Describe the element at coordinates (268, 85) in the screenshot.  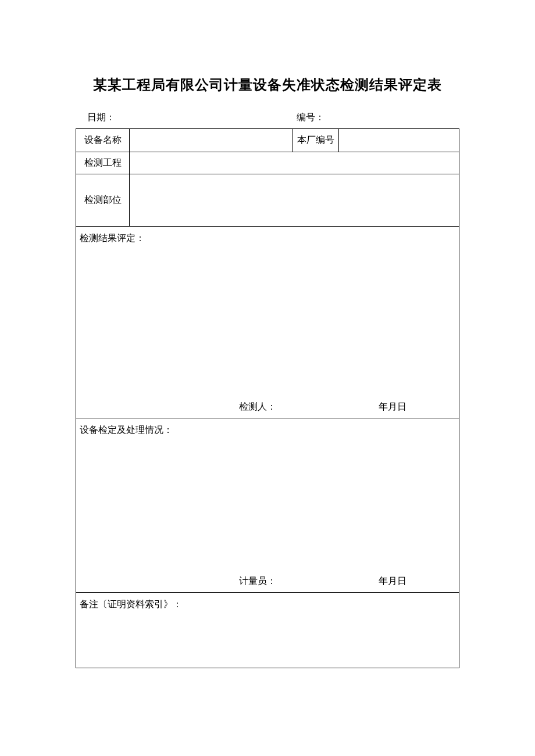
I see `document-title: 某某工程局有限公司计量设备失准状态检测结果评定表` at that location.